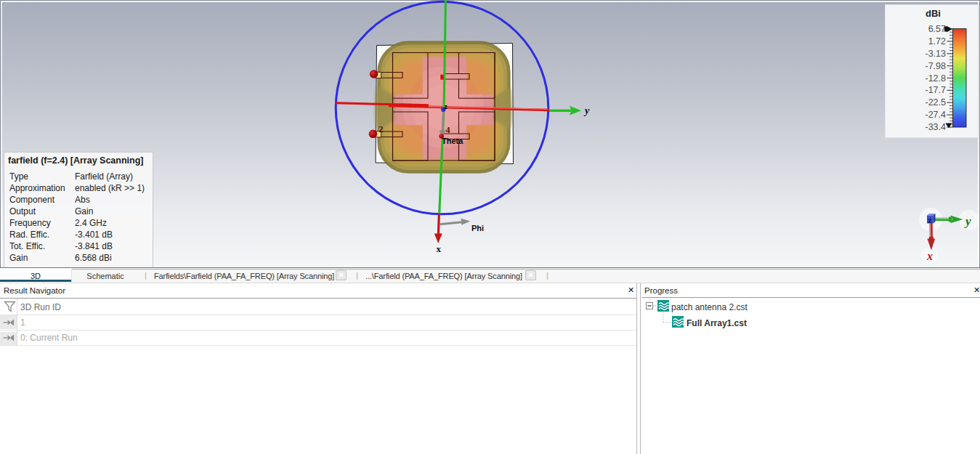 The width and height of the screenshot is (980, 454). I want to click on svg-text: -22.5, so click(936, 102).